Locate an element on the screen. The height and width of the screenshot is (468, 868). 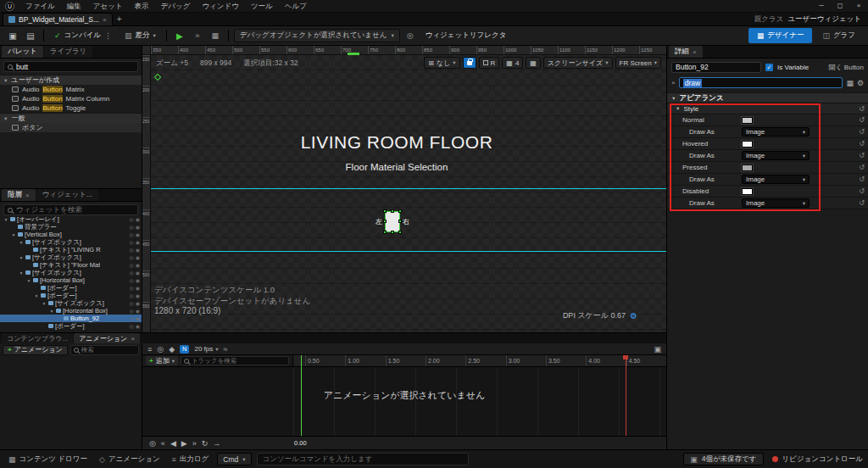
palette-item: Audio Button Matrix is located at coordinates (71, 90).